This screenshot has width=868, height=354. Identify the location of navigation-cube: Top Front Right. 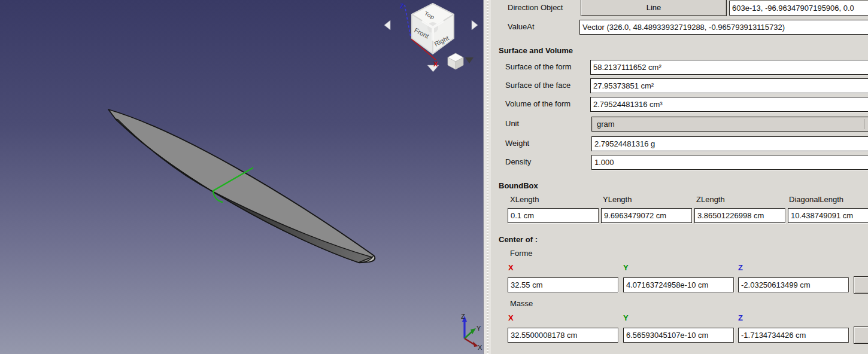
(433, 29).